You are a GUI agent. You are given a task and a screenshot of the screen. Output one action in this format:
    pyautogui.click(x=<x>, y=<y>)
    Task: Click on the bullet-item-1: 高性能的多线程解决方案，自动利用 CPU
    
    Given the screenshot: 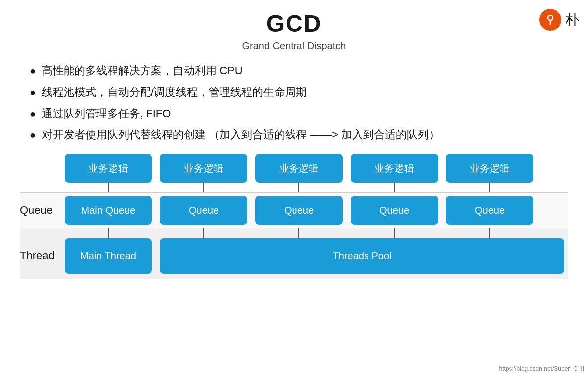 What is the action you would take?
    pyautogui.click(x=299, y=70)
    